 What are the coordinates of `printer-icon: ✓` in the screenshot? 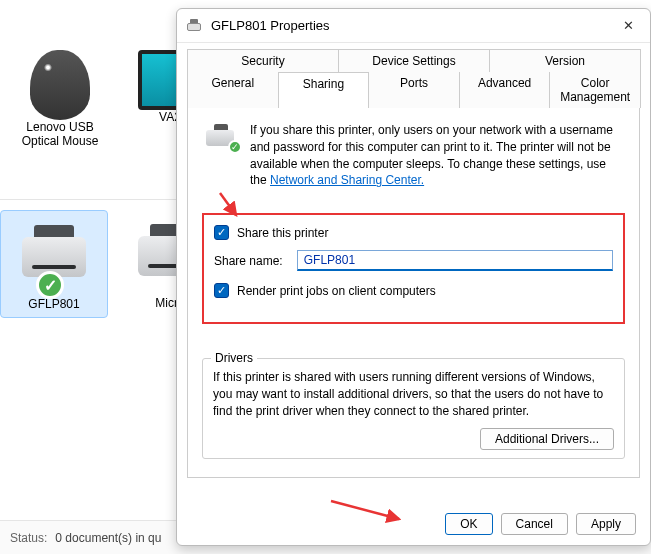 It's located at (54, 257).